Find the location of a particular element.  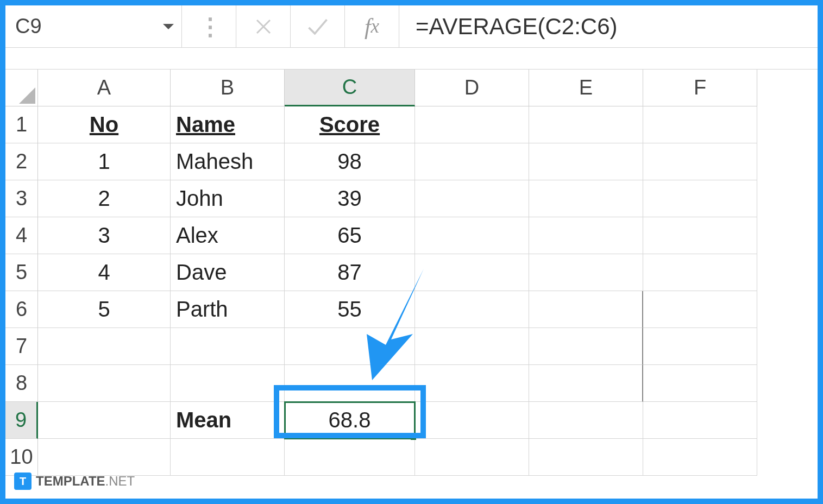

row-header-9: 9 is located at coordinates (22, 420).